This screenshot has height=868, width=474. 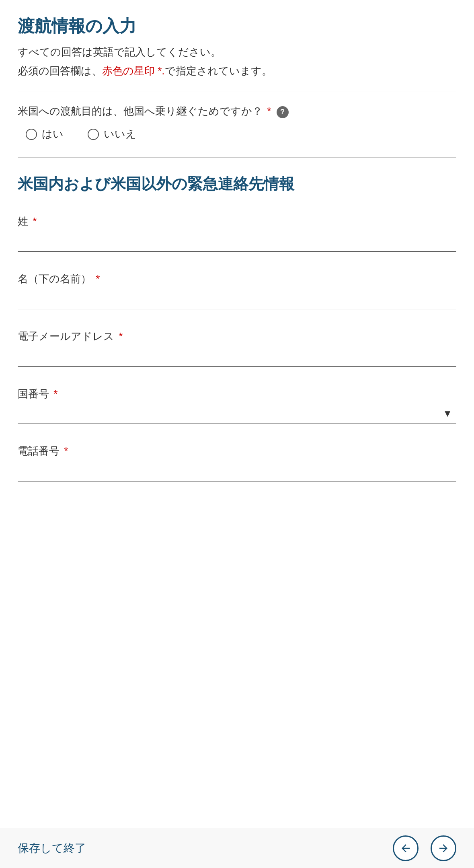 What do you see at coordinates (237, 122) in the screenshot?
I see `transit-question-section: 米国への渡航目的は、他国へ乗り継ぐためですか？ * ? はい いいえ` at bounding box center [237, 122].